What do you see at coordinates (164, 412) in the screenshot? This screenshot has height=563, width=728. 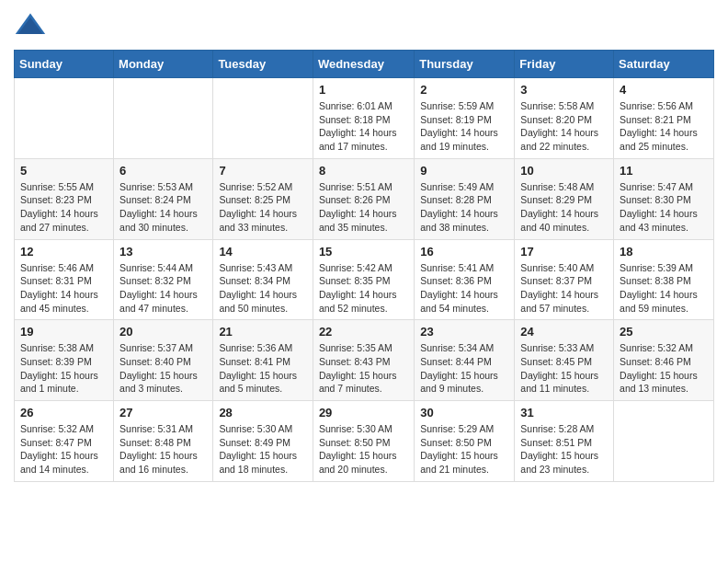 I see `day-number: 27` at bounding box center [164, 412].